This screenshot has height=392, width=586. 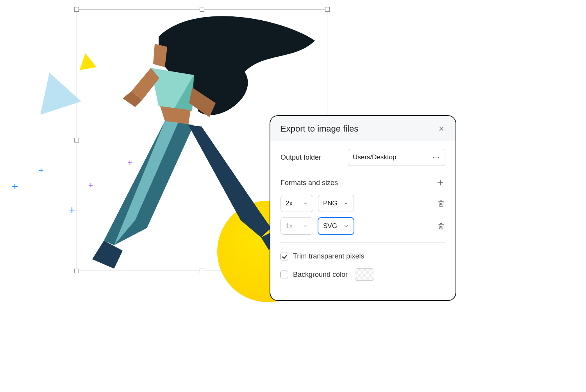 What do you see at coordinates (329, 256) in the screenshot?
I see `trim-transparent-label: Trim transparent pixels` at bounding box center [329, 256].